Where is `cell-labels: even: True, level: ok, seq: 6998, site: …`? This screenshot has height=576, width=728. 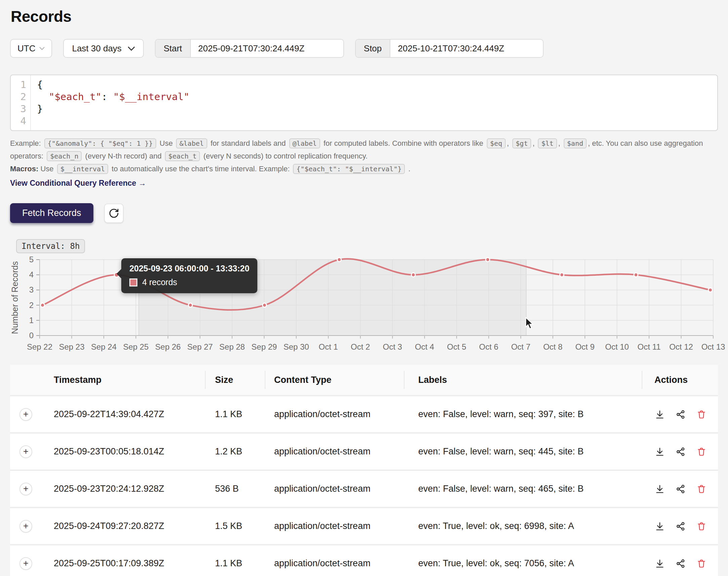 cell-labels: even: True, level: ok, seq: 6998, site: … is located at coordinates (523, 526).